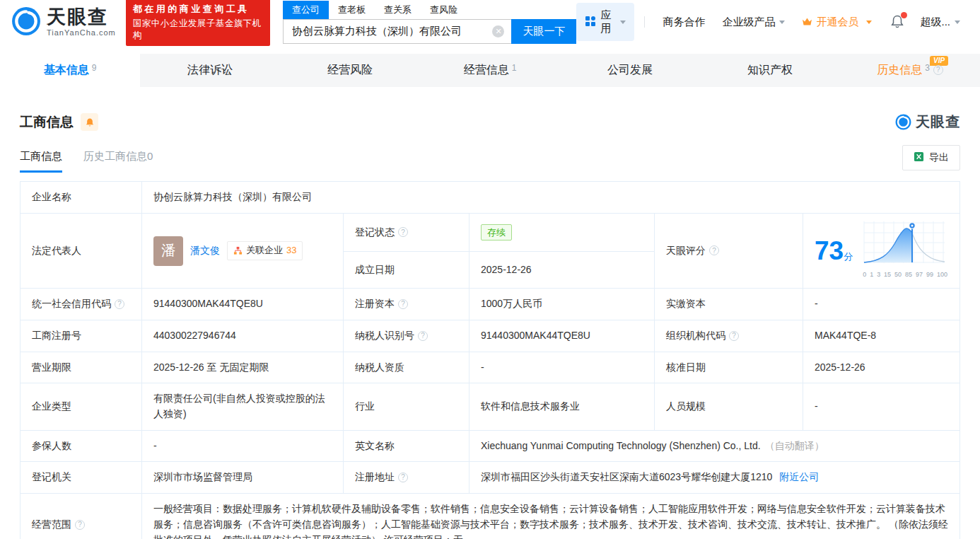  I want to click on slogan-line1: 都在用的商业查询工具, so click(198, 9).